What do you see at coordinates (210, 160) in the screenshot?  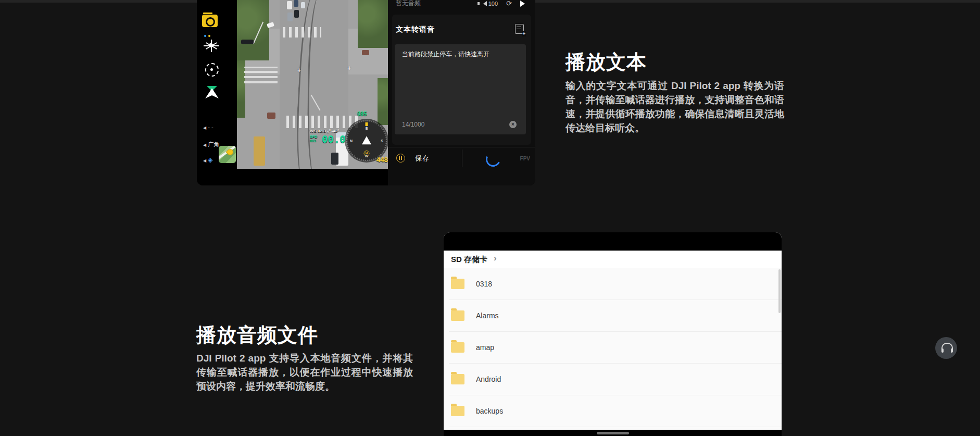 I see `diamond-icon: ◈` at bounding box center [210, 160].